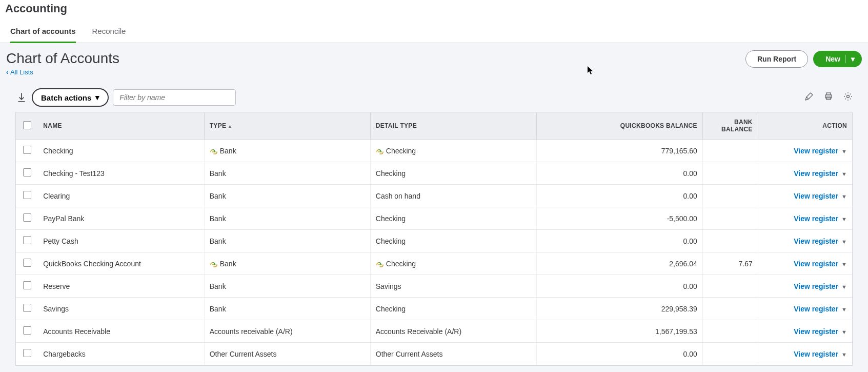  I want to click on run-report-button: Run Report, so click(777, 59).